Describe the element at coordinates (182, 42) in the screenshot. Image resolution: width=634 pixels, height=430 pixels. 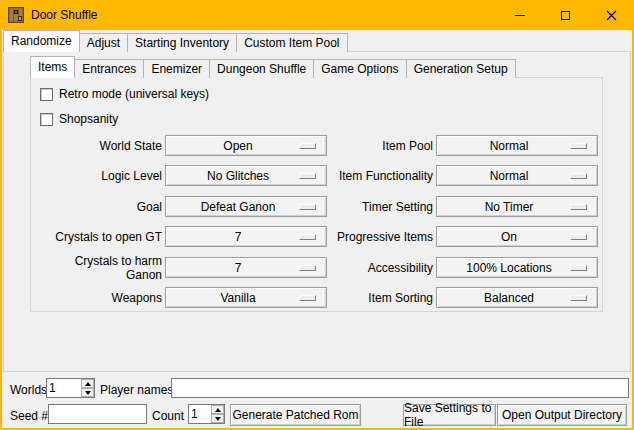
I see `tab-starting-inventory: Starting Inventory` at that location.